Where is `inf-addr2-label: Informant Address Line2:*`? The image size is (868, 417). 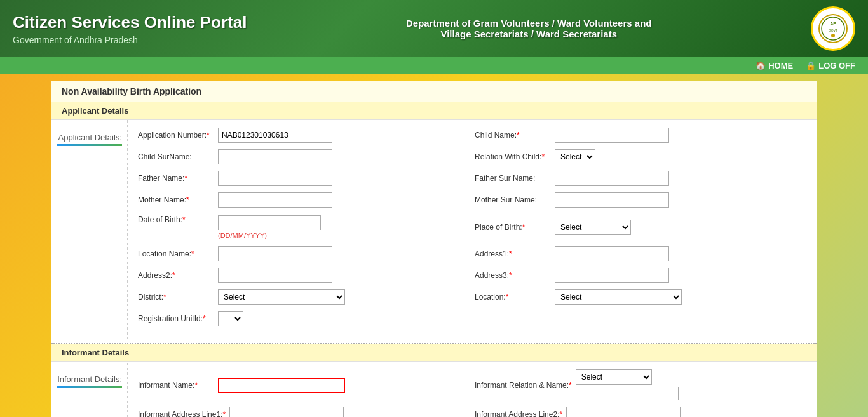 inf-addr2-label: Informant Address Line2:* is located at coordinates (519, 414).